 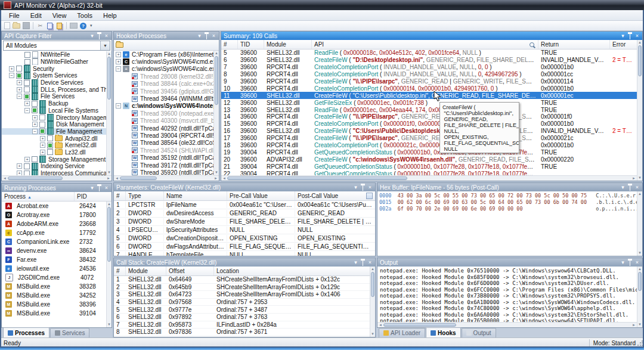 I want to click on summary-row: 1539600RPCRT4.dllCreateIoCompletionPort …, so click(x=429, y=124).